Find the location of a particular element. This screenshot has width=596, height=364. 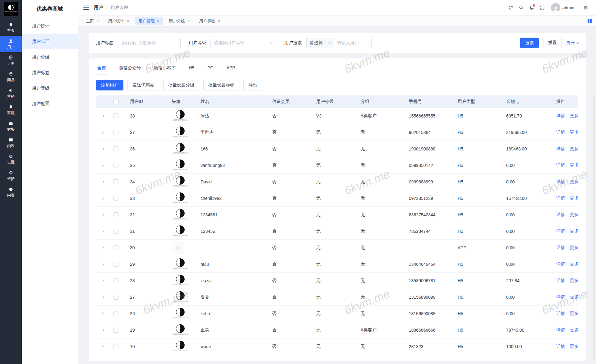

refresh-icon is located at coordinates (511, 8).